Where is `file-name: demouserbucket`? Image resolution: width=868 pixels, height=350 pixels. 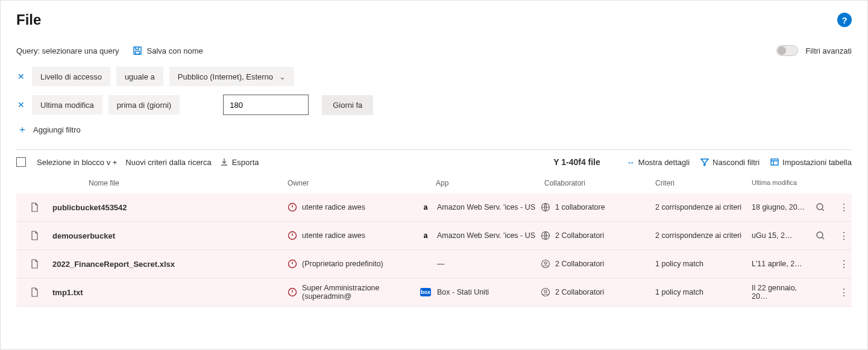
file-name: demouserbucket is located at coordinates (170, 236).